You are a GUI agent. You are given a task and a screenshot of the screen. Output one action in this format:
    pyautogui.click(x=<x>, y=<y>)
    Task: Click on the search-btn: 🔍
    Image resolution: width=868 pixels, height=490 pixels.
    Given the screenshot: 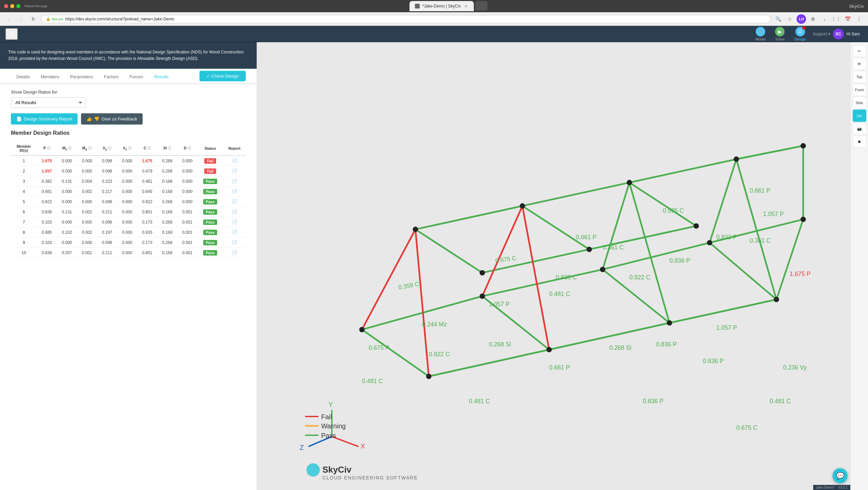 What is the action you would take?
    pyautogui.click(x=778, y=19)
    